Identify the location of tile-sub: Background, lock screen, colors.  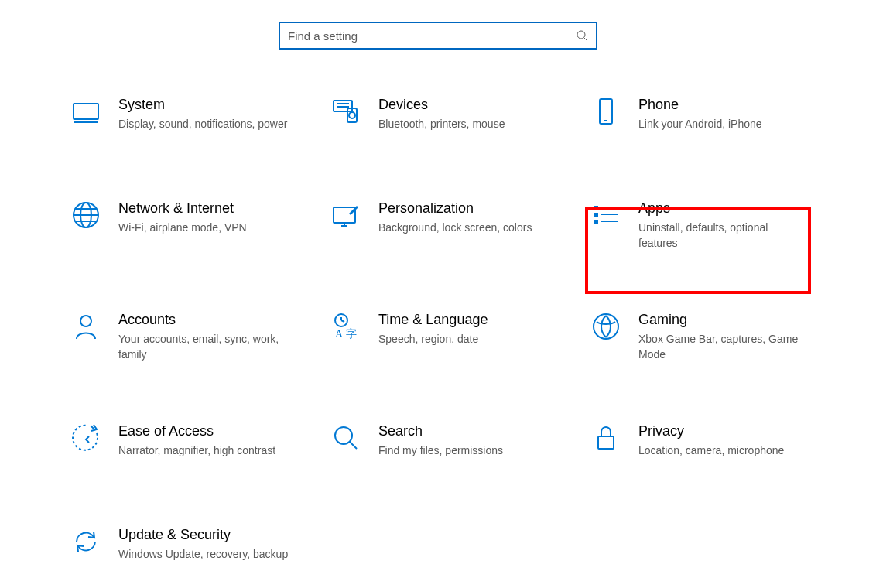
(455, 227).